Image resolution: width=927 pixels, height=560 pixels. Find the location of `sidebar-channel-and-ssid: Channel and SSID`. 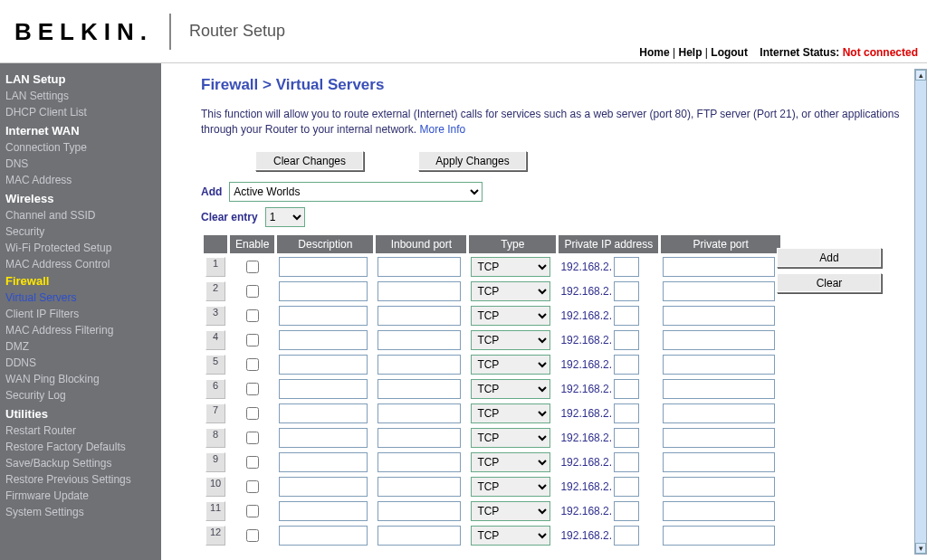

sidebar-channel-and-ssid: Channel and SSID is located at coordinates (83, 215).